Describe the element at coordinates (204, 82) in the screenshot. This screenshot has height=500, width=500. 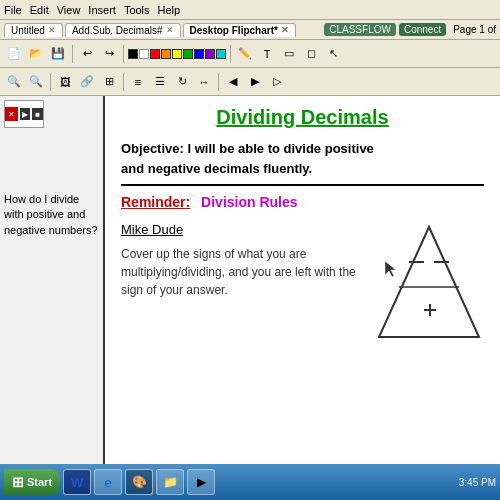
I see `flip: ↔` at that location.